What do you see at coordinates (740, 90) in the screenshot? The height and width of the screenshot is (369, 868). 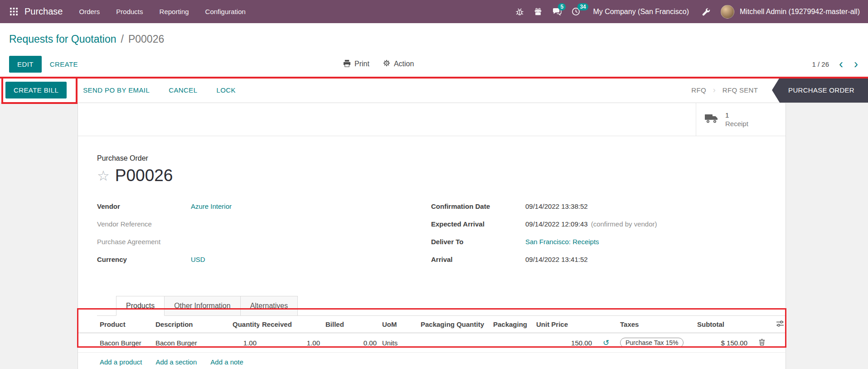 I see `state-rfq-sent: RFQ SENT` at bounding box center [740, 90].